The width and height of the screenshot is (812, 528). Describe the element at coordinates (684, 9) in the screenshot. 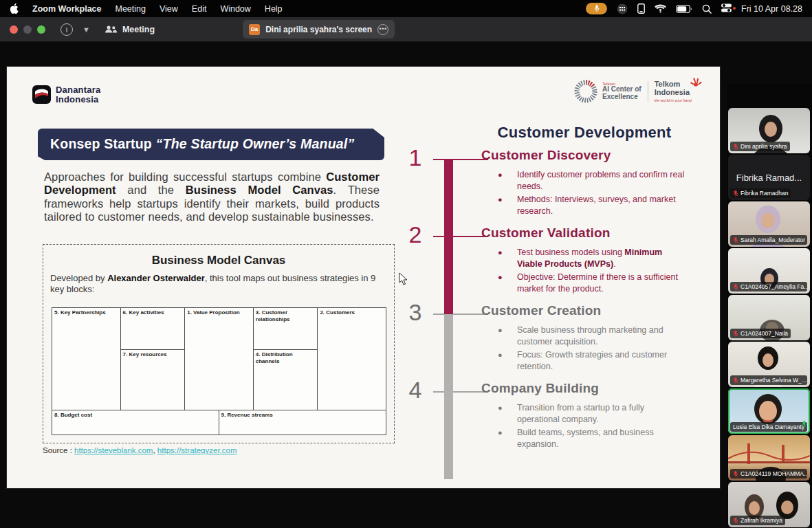

I see `battery-icon` at that location.